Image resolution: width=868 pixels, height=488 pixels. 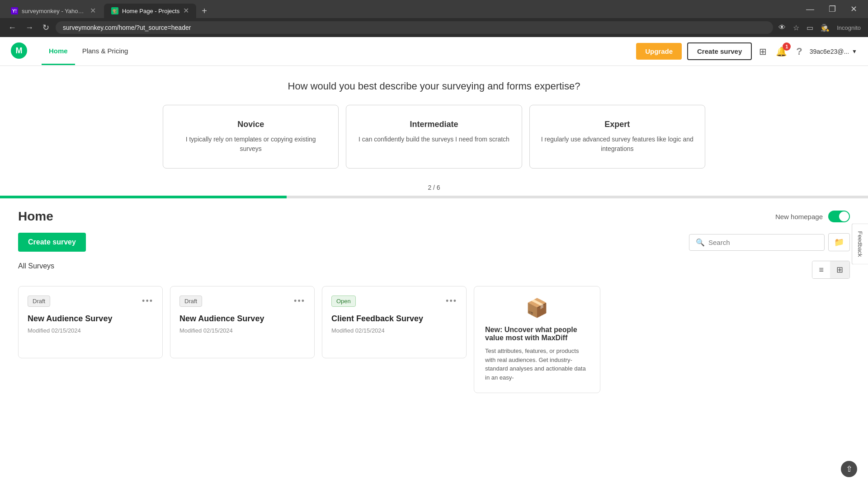 What do you see at coordinates (394, 319) in the screenshot?
I see `survey-card-3-title: Client Feedback Survey` at bounding box center [394, 319].